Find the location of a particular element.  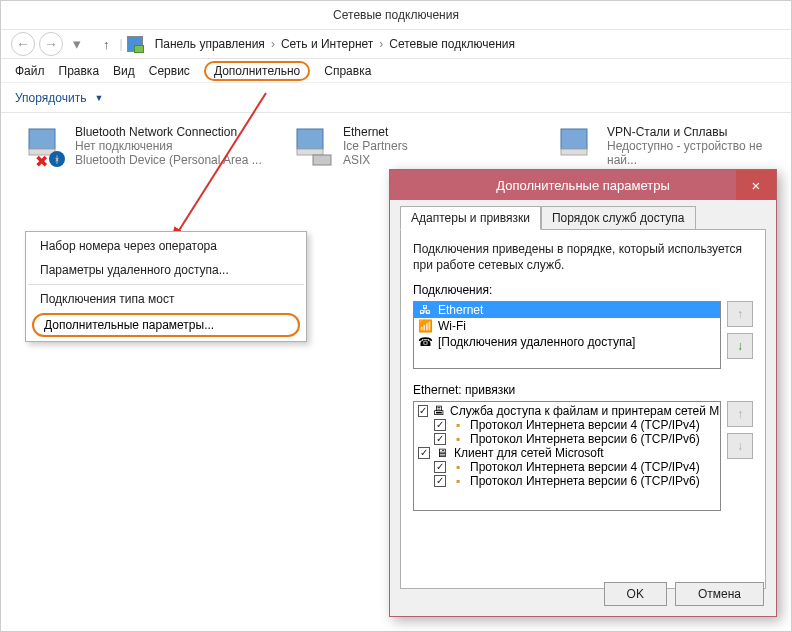

ctx-bridge: Подключения типа мост is located at coordinates (166, 299).